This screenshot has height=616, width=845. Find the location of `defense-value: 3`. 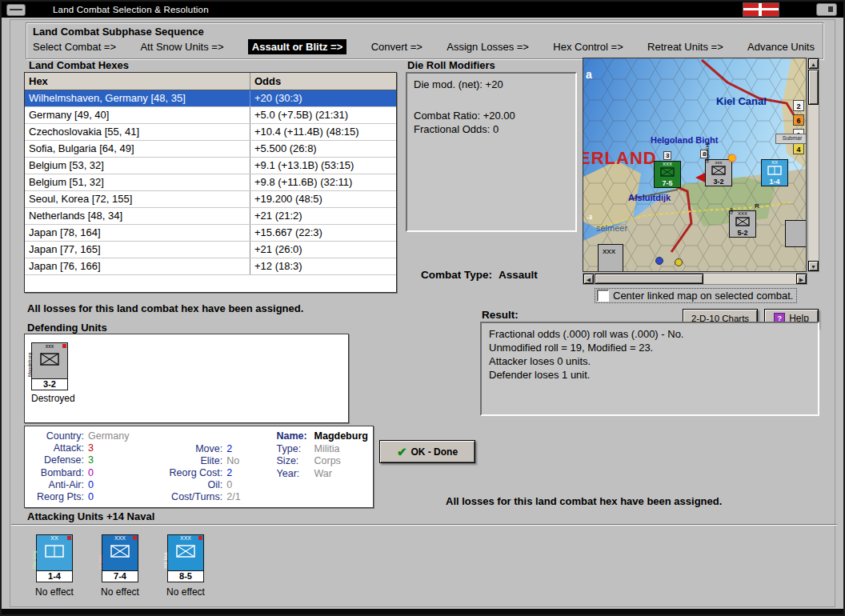

defense-value: 3 is located at coordinates (91, 461).